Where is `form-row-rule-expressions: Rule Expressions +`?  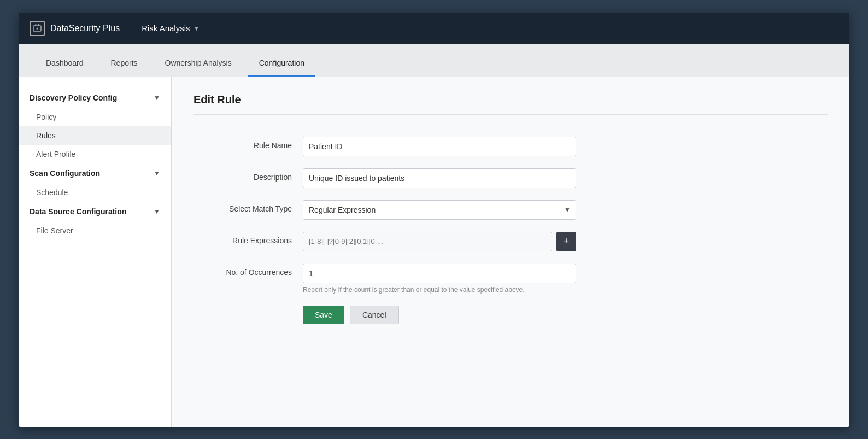
form-row-rule-expressions: Rule Expressions + is located at coordinates (511, 242).